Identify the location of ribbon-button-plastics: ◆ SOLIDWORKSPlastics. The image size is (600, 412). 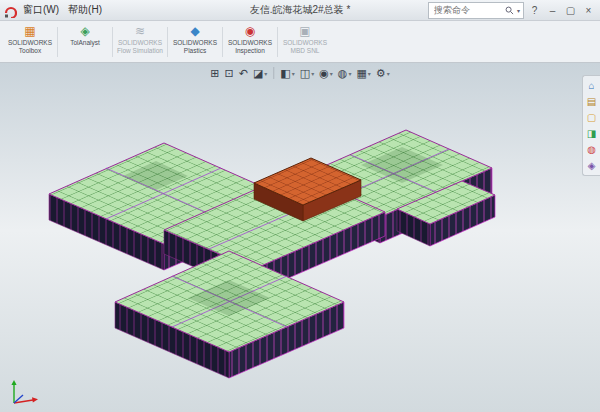
(195, 42).